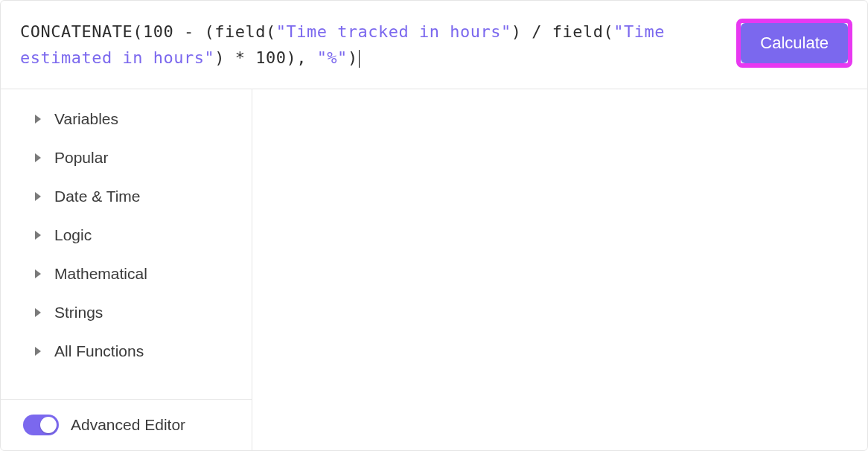 This screenshot has height=451, width=868. Describe the element at coordinates (73, 235) in the screenshot. I see `category-label: Logic` at that location.